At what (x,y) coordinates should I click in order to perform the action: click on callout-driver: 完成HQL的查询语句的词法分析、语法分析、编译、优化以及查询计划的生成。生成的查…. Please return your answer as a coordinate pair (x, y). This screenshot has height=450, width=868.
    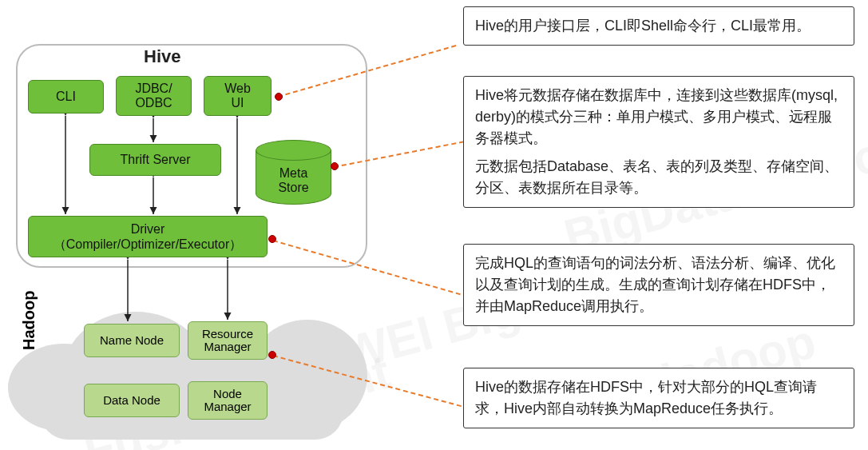
    Looking at the image, I should click on (659, 285).